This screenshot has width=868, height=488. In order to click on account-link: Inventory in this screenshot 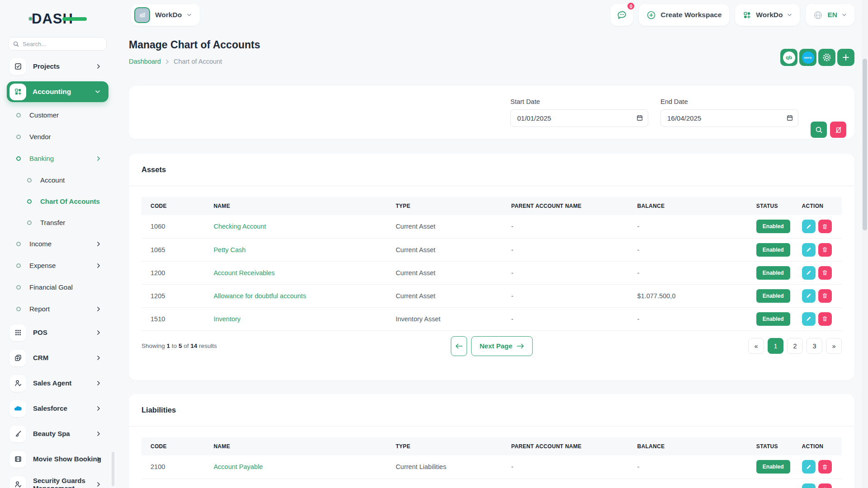, I will do `click(296, 319)`.